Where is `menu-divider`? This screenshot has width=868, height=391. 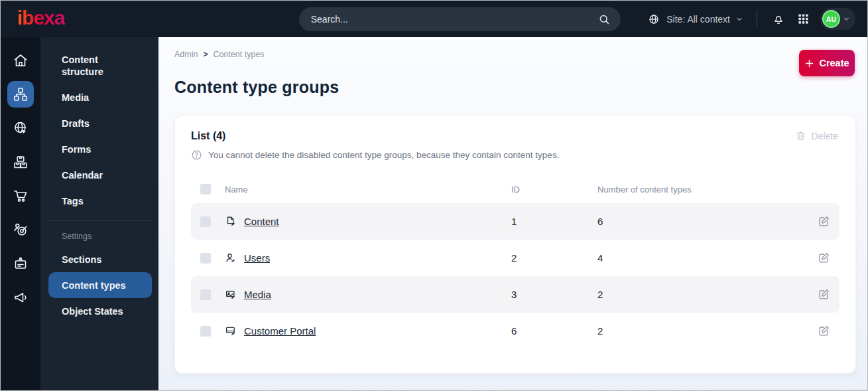 menu-divider is located at coordinates (100, 220).